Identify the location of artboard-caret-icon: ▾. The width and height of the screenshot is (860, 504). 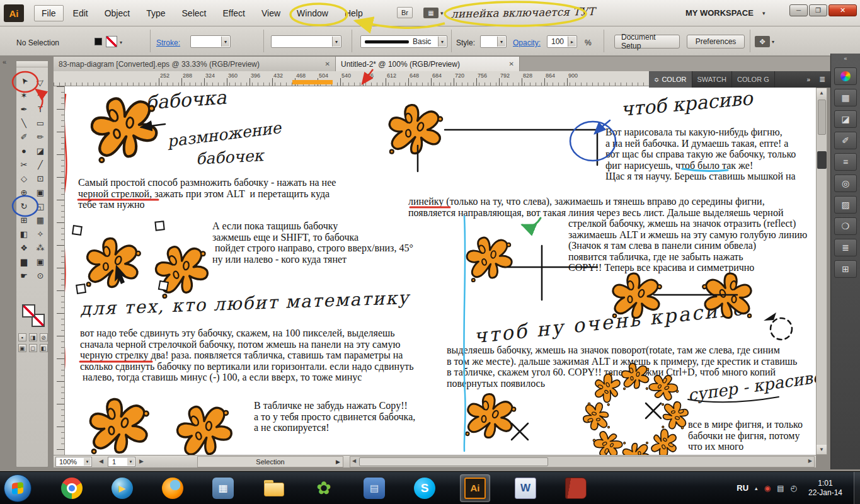
(131, 462).